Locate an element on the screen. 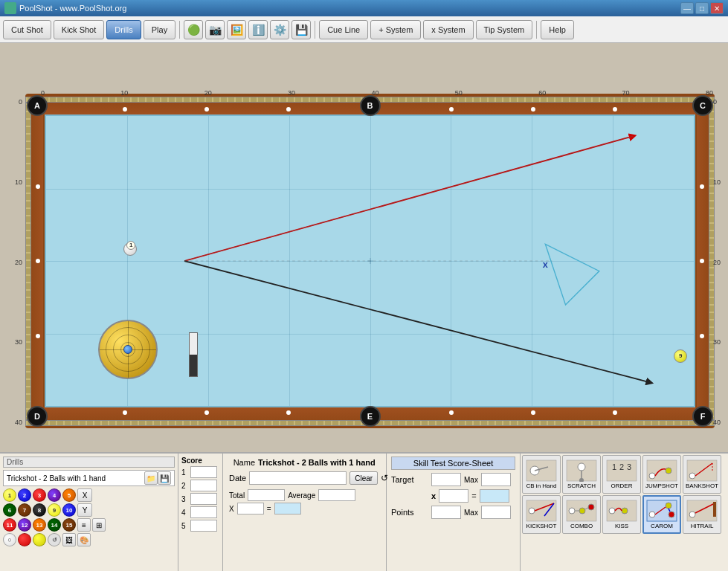  tip-system-button: Tip System is located at coordinates (504, 30).